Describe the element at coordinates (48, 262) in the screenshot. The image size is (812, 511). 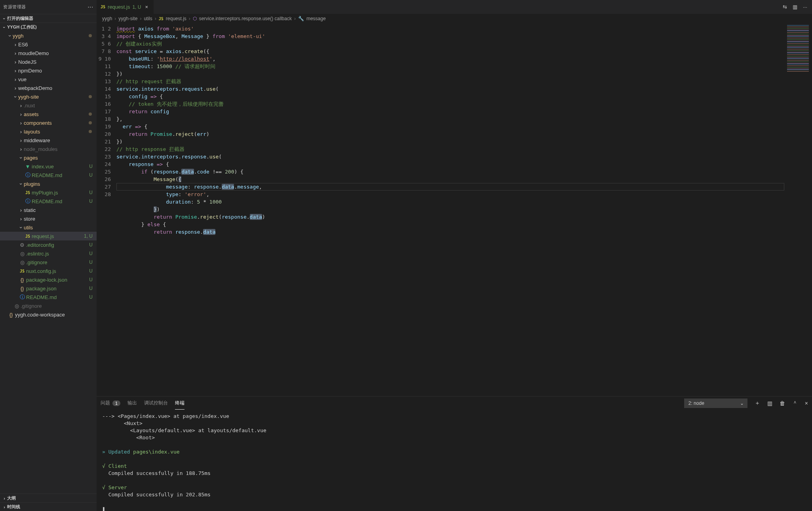
I see `file-tree: yygh ES6 moudleDemo NodeJS npmDemo vue w…` at that location.